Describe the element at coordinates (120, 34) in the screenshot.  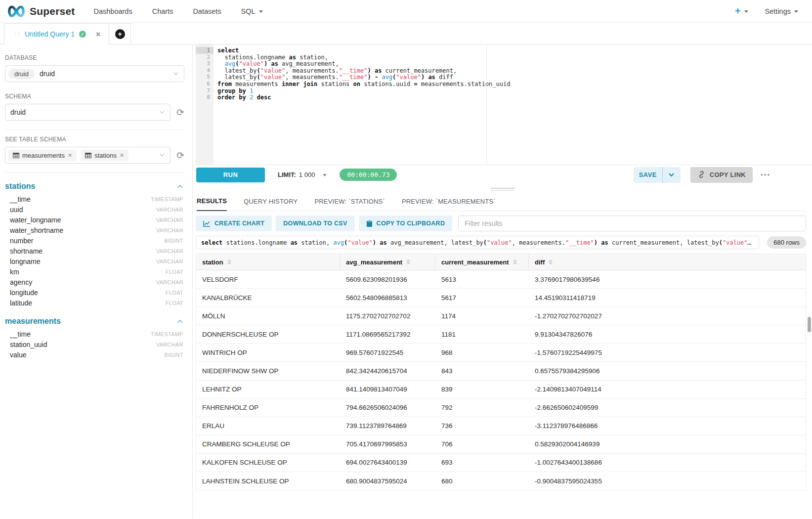
I see `add-tab-area: +` at that location.